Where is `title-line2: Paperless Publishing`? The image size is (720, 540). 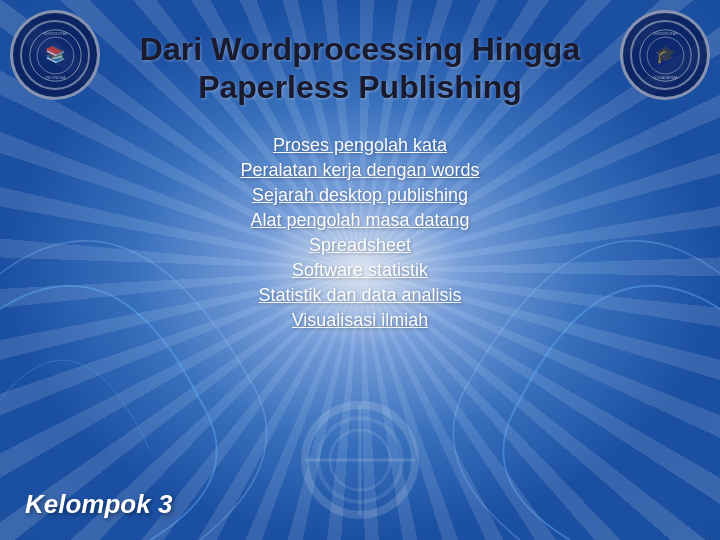
title-line2: Paperless Publishing is located at coordinates (360, 87).